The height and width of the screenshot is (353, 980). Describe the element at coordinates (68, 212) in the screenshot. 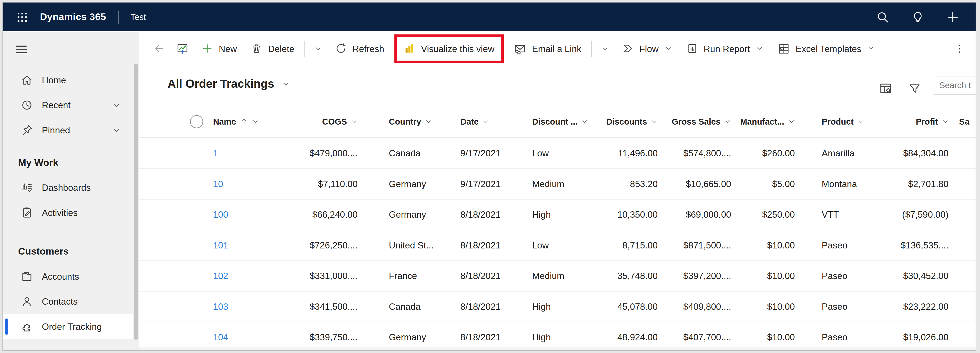

I see `sidebar-item-activities: Activities` at that location.